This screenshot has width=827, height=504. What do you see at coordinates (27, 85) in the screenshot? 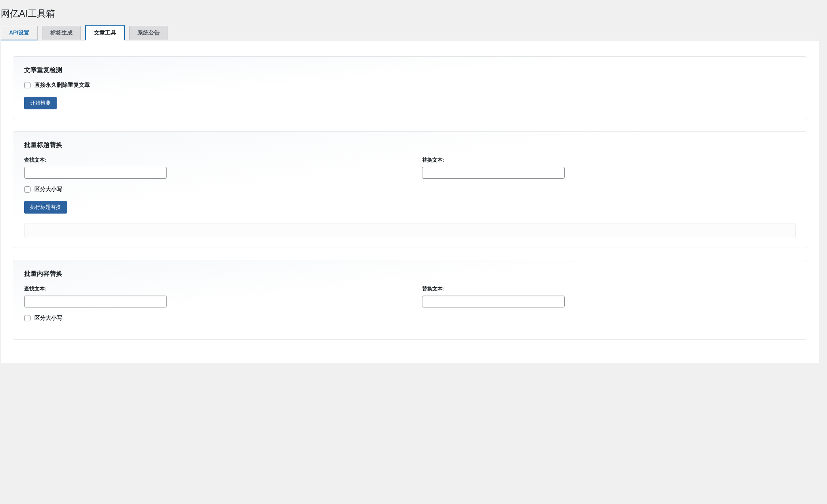
I see `dup-delete-checkbox` at bounding box center [27, 85].